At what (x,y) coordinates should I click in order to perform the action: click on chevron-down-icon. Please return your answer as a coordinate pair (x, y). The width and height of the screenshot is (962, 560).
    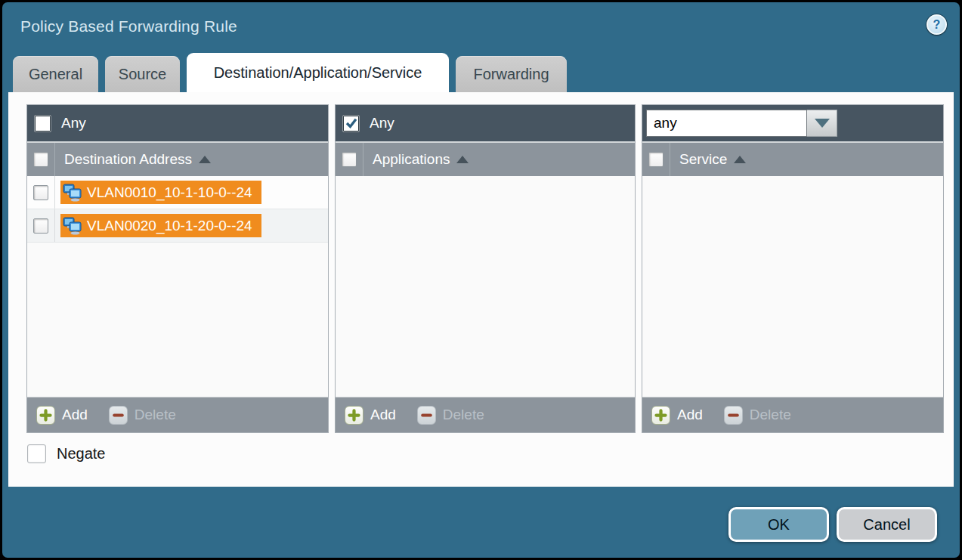
    Looking at the image, I should click on (822, 123).